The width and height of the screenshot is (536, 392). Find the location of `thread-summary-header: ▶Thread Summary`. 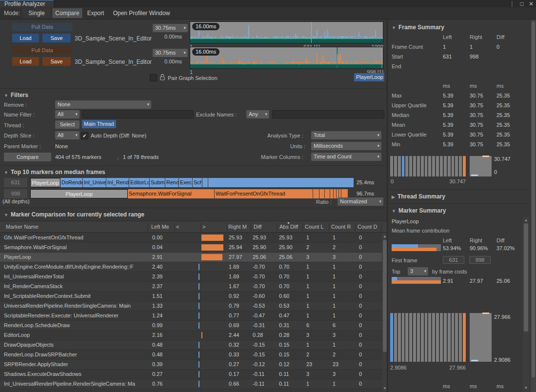

thread-summary-header: ▶Thread Summary is located at coordinates (418, 196).